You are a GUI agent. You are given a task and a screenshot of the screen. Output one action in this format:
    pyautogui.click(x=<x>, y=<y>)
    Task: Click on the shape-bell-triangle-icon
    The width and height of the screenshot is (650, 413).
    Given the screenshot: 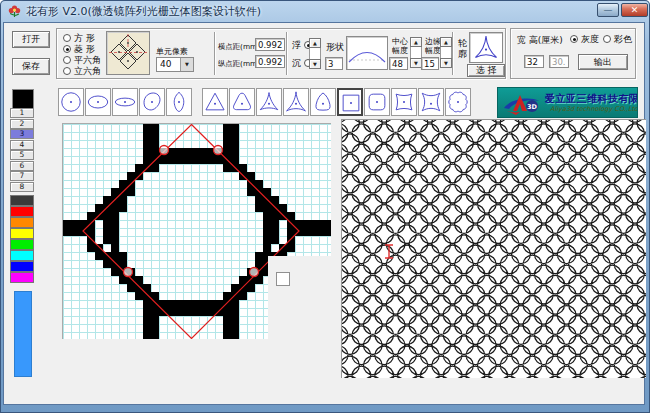 What is the action you would take?
    pyautogui.click(x=323, y=102)
    